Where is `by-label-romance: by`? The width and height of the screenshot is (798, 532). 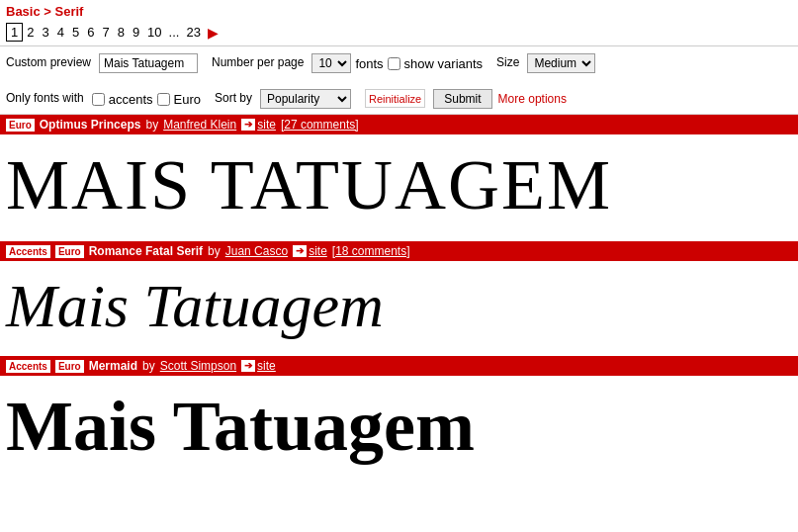
by-label-romance: by is located at coordinates (214, 251).